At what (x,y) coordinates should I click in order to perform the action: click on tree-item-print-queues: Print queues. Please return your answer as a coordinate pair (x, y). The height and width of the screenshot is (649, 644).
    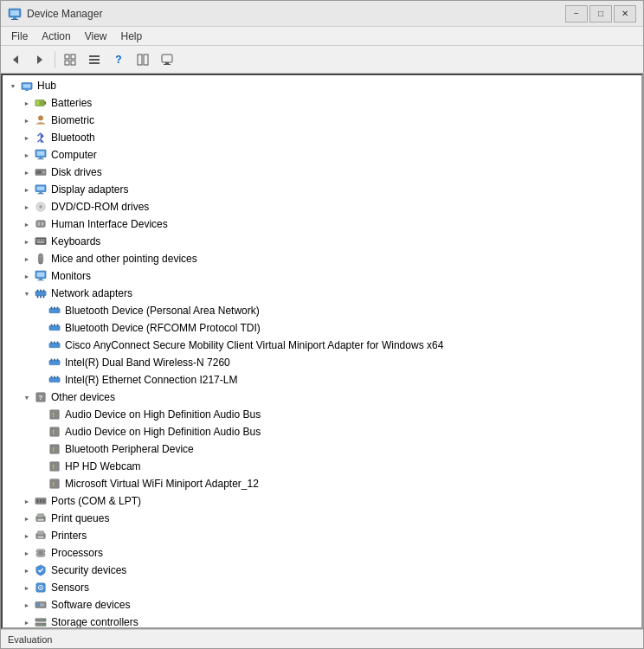
    Looking at the image, I should click on (322, 518).